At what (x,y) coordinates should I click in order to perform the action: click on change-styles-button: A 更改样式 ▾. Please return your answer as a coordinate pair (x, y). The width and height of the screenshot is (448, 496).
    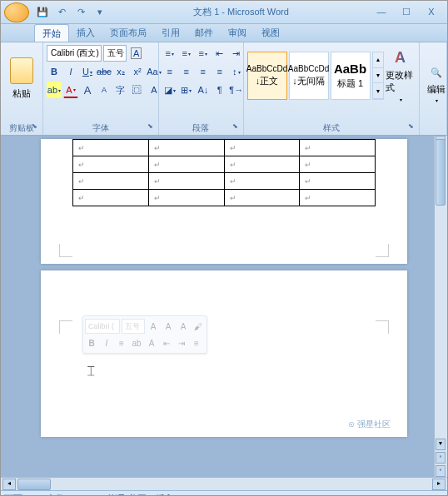
    Looking at the image, I should click on (401, 76).